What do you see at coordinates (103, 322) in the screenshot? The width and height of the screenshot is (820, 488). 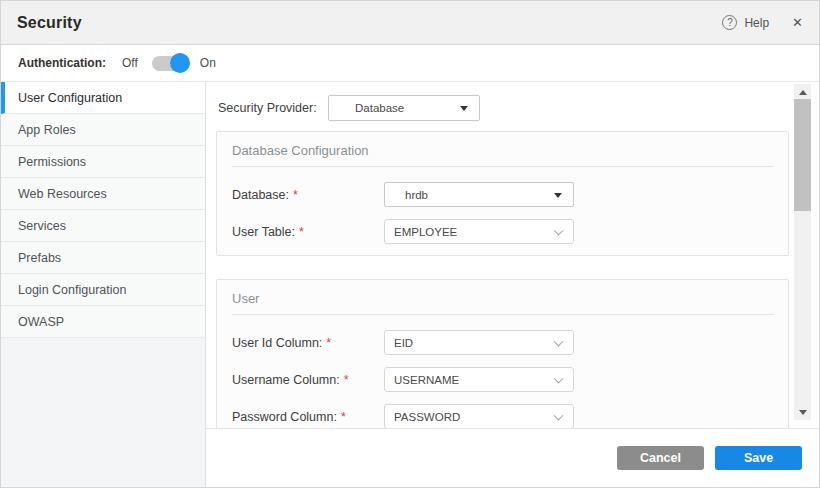 I see `sidebar-item-owasp: OWASP` at bounding box center [103, 322].